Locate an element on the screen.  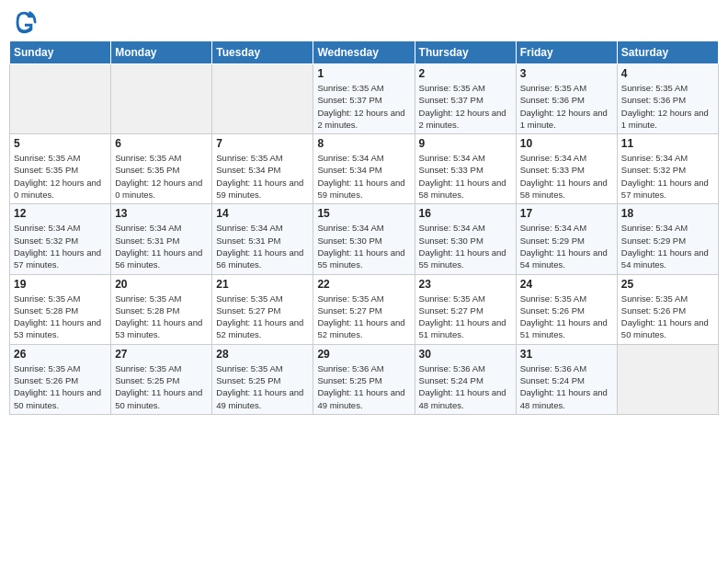
day-number: 15 is located at coordinates (364, 213).